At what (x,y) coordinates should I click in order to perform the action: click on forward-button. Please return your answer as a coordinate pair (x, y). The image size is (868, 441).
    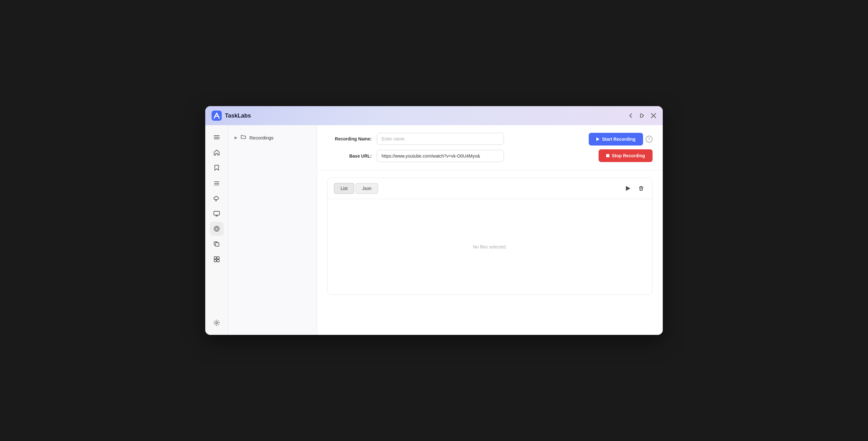
    Looking at the image, I should click on (642, 116).